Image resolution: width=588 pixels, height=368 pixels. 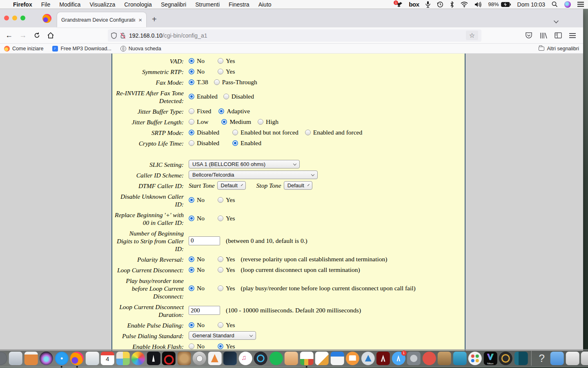 I want to click on pulse-dialing-standard-select: General Standard, so click(x=222, y=335).